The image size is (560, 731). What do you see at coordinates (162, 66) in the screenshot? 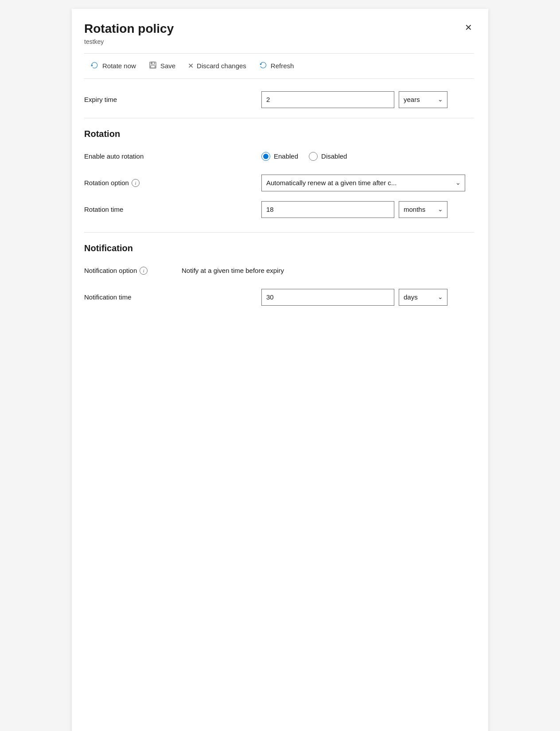
I see `save-button: Save` at bounding box center [162, 66].